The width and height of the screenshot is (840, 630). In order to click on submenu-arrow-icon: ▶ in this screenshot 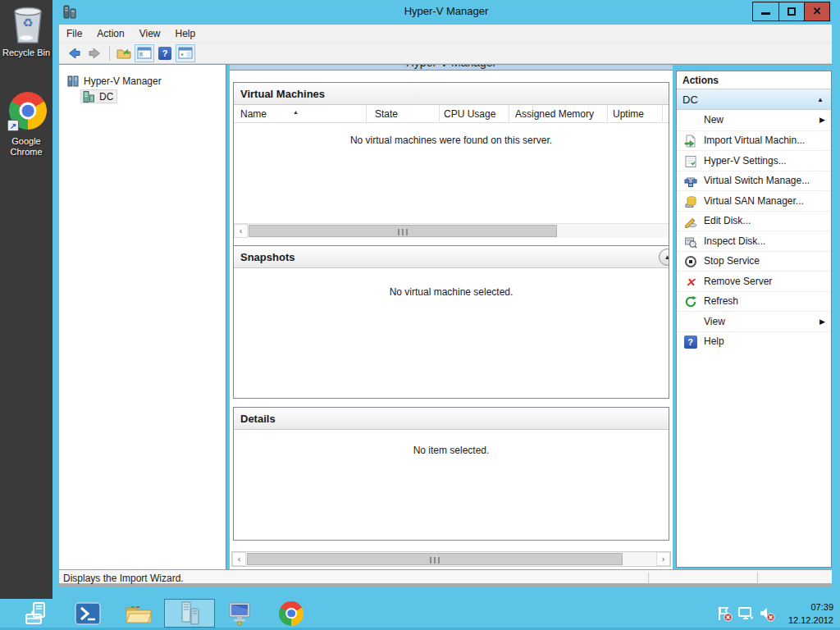, I will do `click(822, 322)`.